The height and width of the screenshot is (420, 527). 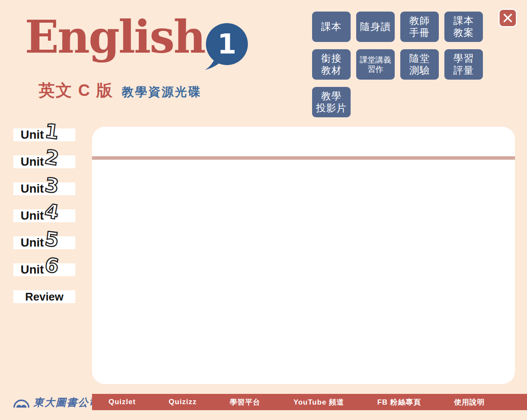 What do you see at coordinates (76, 91) in the screenshot?
I see `edition-label: 英文 C 版` at bounding box center [76, 91].